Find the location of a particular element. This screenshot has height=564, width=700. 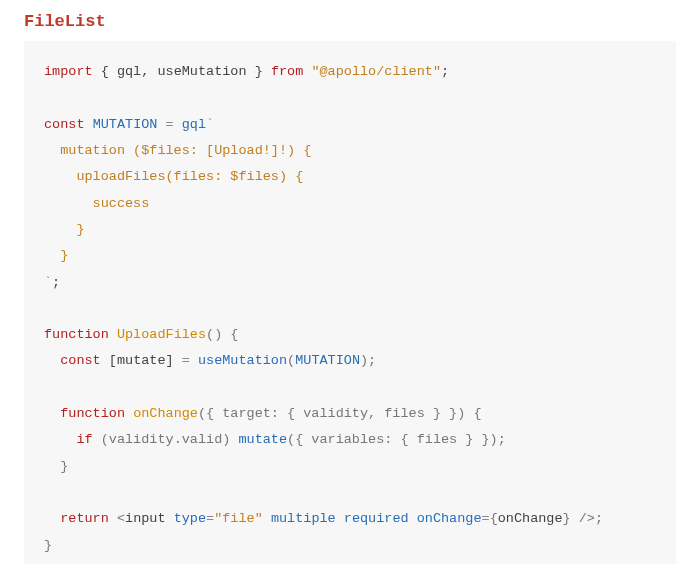

token-fn-name: onChange is located at coordinates (166, 414).